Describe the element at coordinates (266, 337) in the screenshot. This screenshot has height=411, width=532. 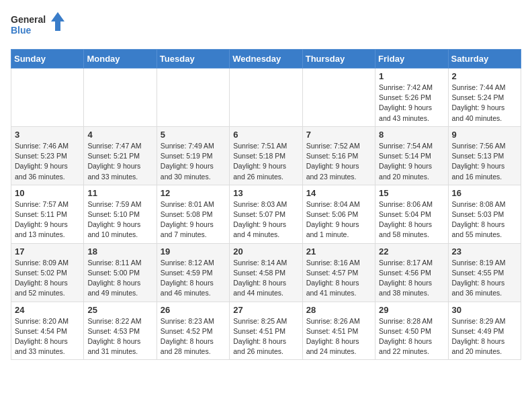
I see `day-info: Sunrise: 8:25 AM Sunset: 4:51 PM Dayligh…` at that location.